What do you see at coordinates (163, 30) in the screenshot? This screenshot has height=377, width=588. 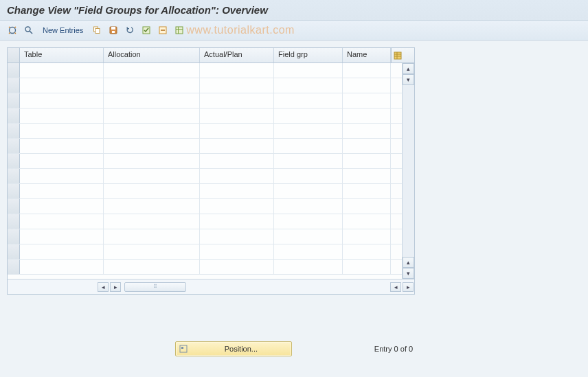 I see `deselect-all-icon` at bounding box center [163, 30].